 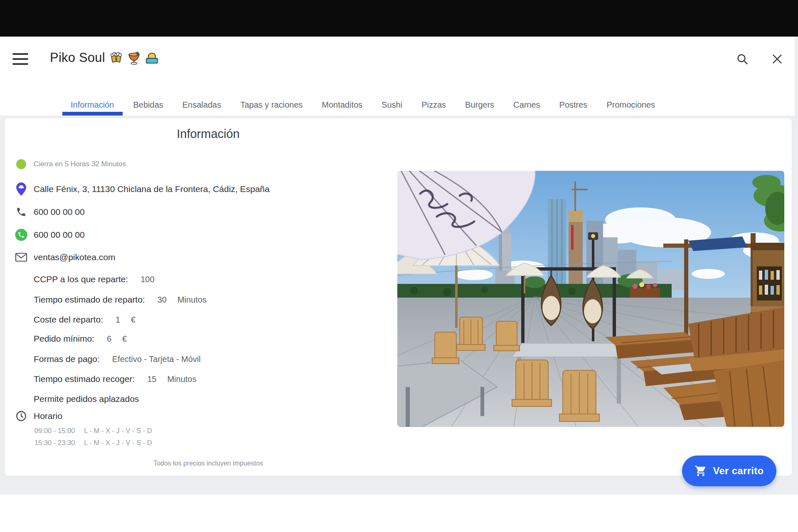 I want to click on address-text: Calle Fénix, 3, 11130 Chiclana de la Fro…, so click(x=152, y=189).